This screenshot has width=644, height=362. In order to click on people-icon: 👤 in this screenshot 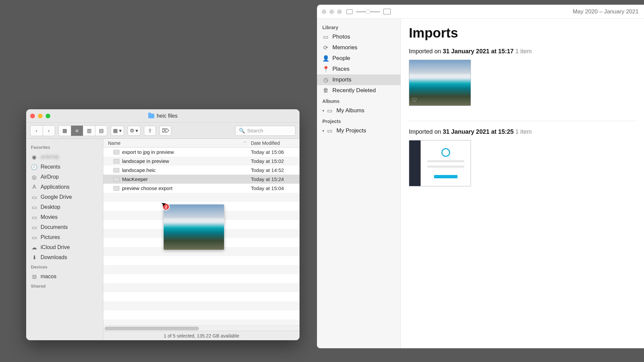, I will do `click(326, 58)`.